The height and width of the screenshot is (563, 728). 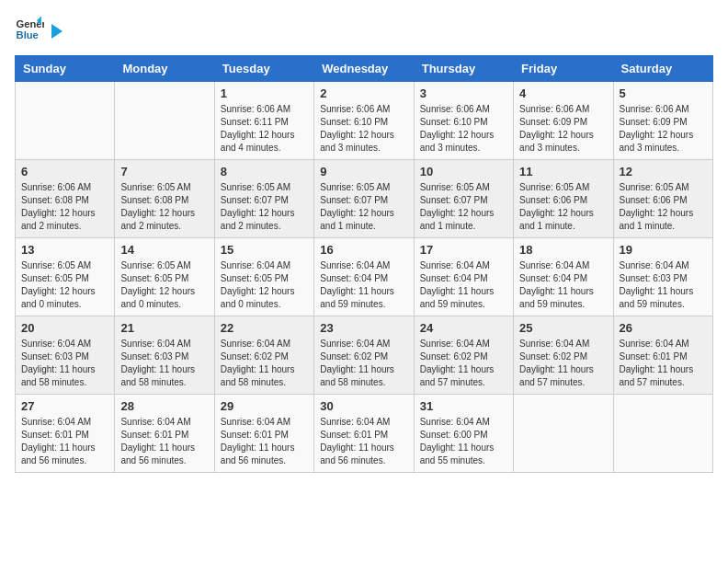 What do you see at coordinates (165, 278) in the screenshot?
I see `calendar-day-cell: 14Sunrise: 6:05 AM Sunset: 6:05 PM Dayli…` at bounding box center [165, 278].